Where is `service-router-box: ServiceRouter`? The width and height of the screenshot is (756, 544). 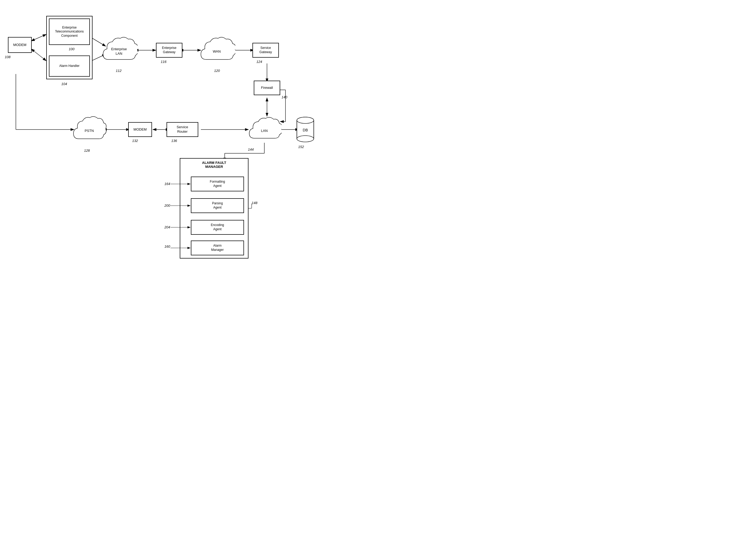 service-router-box: ServiceRouter is located at coordinates (183, 129).